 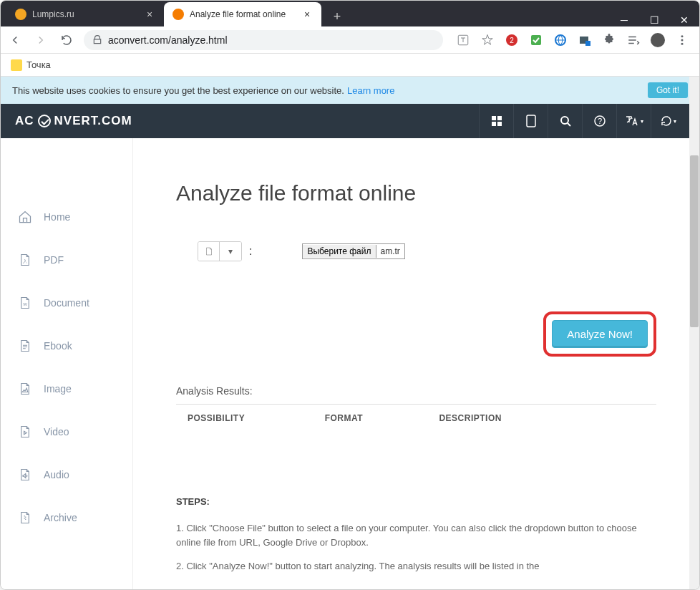 I want to click on help-icon: ?, so click(x=599, y=121).